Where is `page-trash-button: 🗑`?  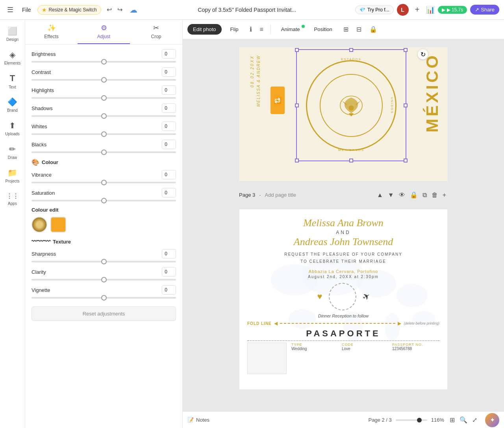
page-trash-button: 🗑 is located at coordinates (435, 195).